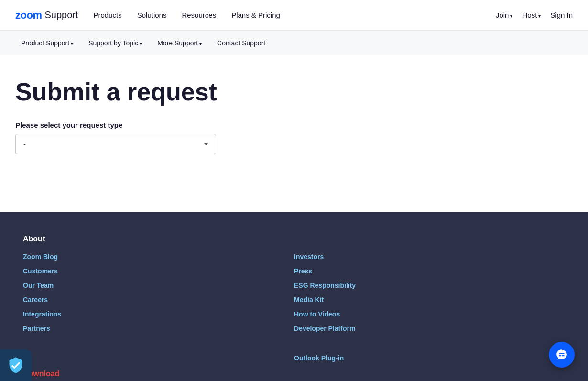 This screenshot has height=381, width=588. I want to click on nav-resources: Resources, so click(199, 15).